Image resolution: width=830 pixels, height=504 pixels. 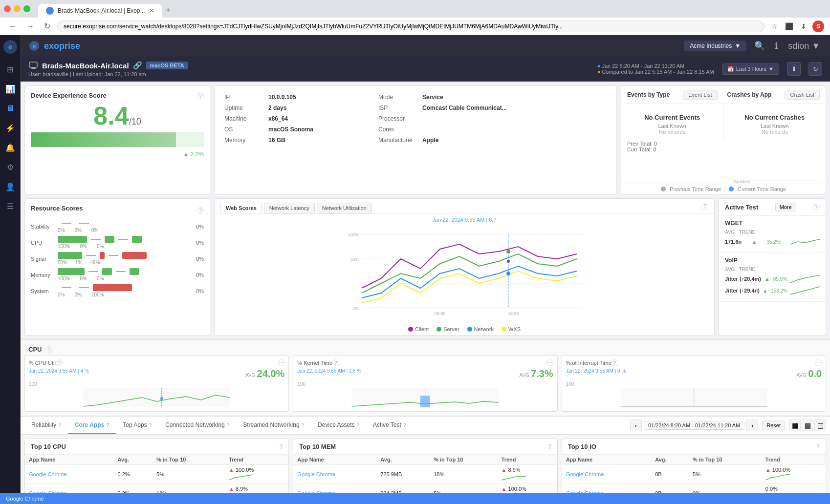 I want to click on view-list-button: ▤, so click(x=808, y=425).